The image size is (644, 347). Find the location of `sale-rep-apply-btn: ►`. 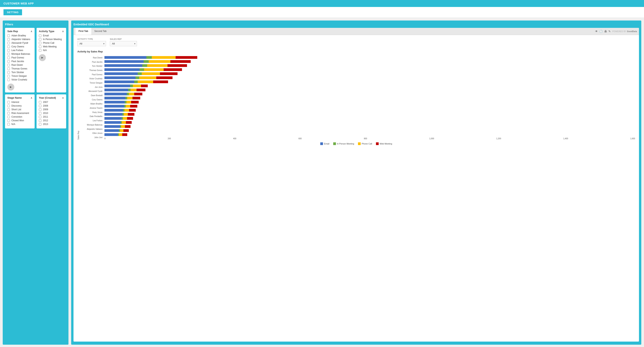

sale-rep-apply-btn: ► is located at coordinates (11, 87).